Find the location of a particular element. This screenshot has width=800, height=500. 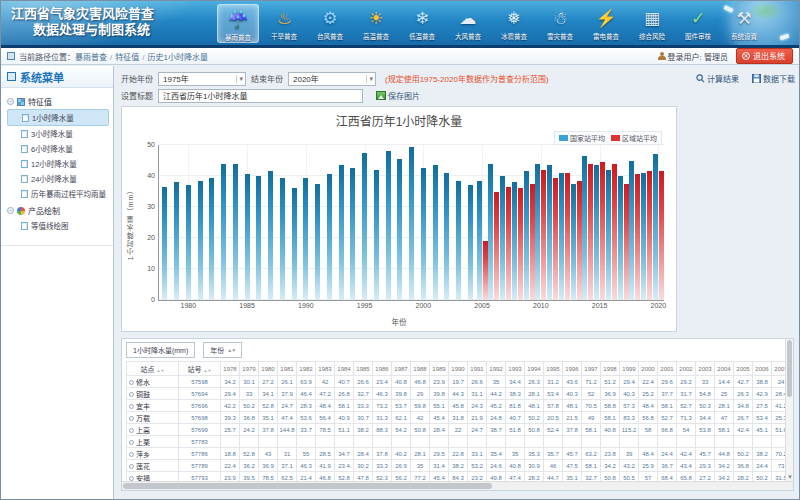

tree-group-产品绘制: −产品绘制 is located at coordinates (58, 210).